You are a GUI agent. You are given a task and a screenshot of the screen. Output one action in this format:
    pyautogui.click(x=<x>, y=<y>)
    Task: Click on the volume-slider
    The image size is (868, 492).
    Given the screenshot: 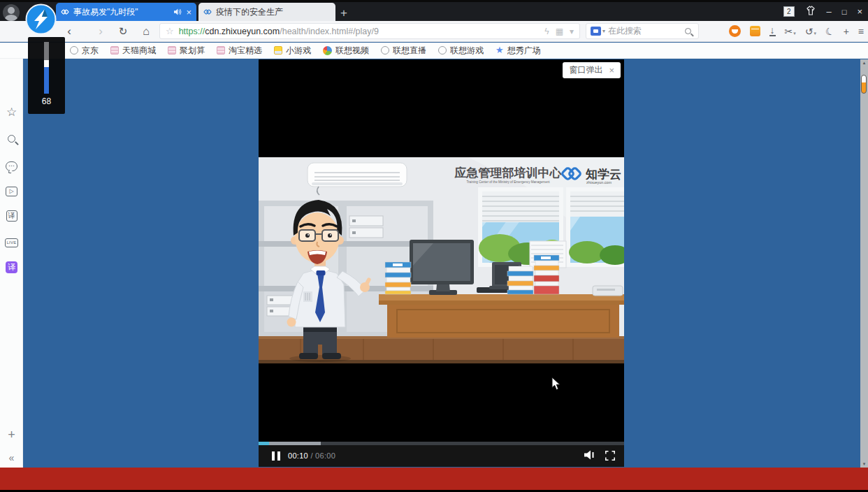 What is the action you would take?
    pyautogui.click(x=46, y=68)
    